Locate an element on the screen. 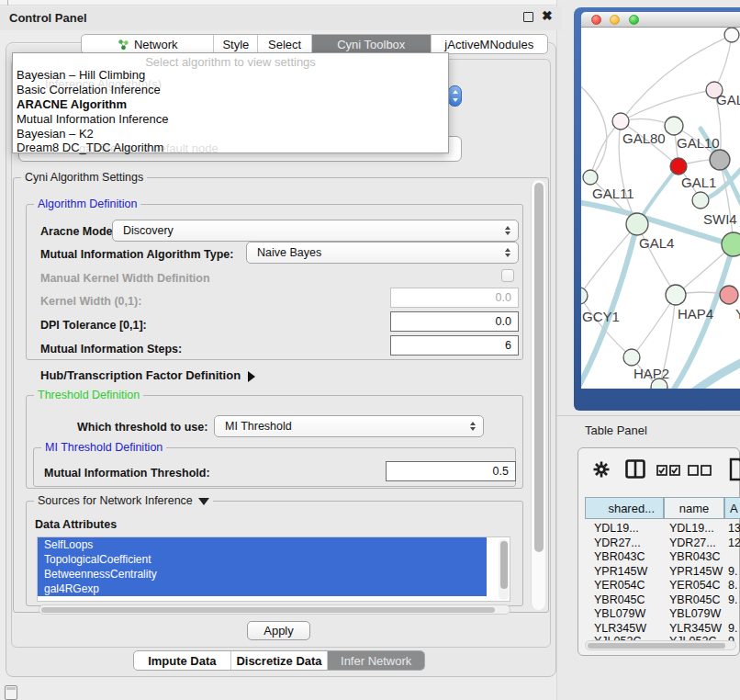 This screenshot has width=740, height=700. cell: YBR043C is located at coordinates (620, 557).